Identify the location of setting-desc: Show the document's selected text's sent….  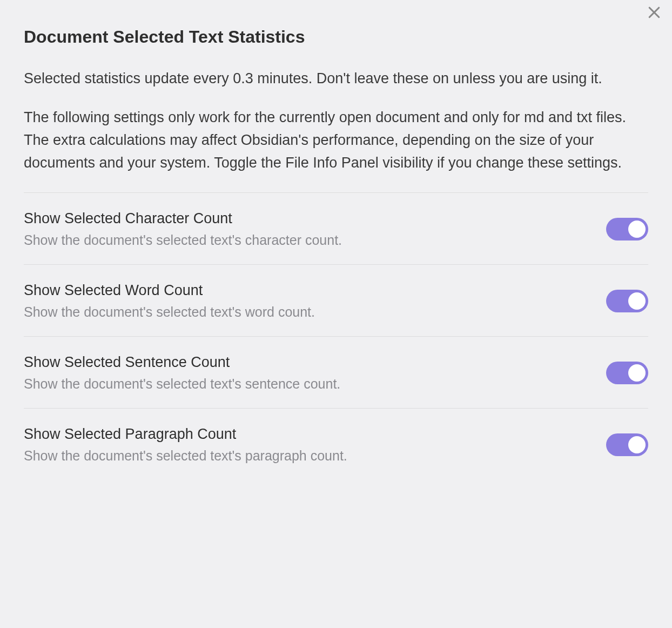
(315, 384).